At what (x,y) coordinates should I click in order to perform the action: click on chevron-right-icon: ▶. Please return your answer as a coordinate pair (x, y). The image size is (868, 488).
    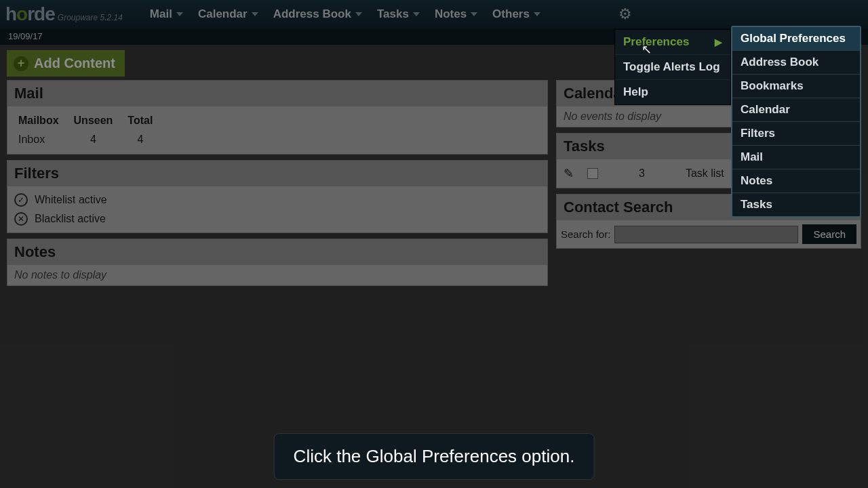
    Looking at the image, I should click on (719, 42).